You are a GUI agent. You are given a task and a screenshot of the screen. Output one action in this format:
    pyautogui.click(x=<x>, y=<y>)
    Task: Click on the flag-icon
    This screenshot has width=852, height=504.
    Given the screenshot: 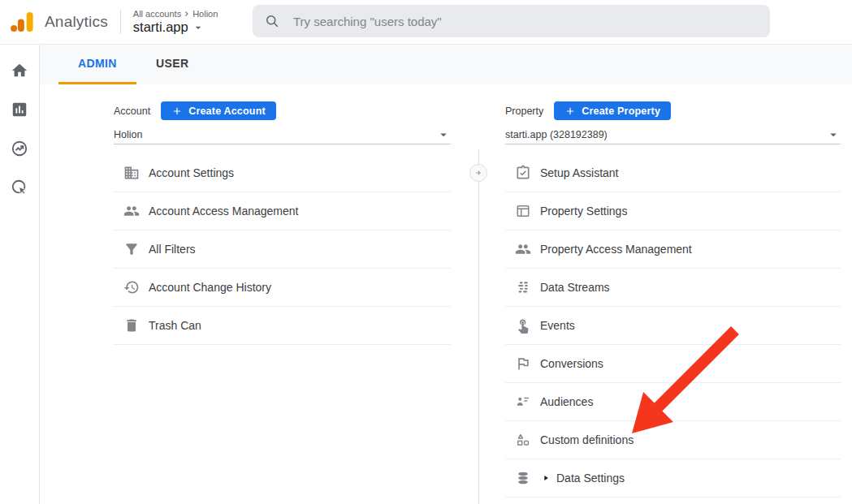 What is the action you would take?
    pyautogui.click(x=523, y=364)
    